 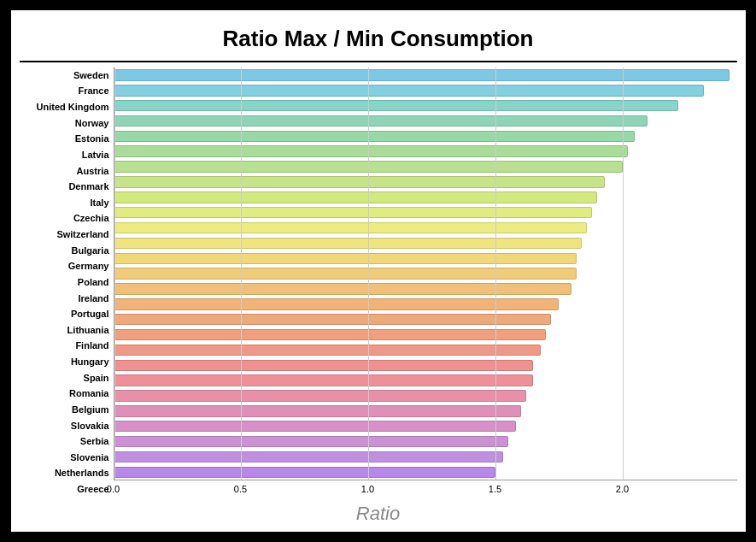 I want to click on x-tick-label: 2.0, so click(x=622, y=489).